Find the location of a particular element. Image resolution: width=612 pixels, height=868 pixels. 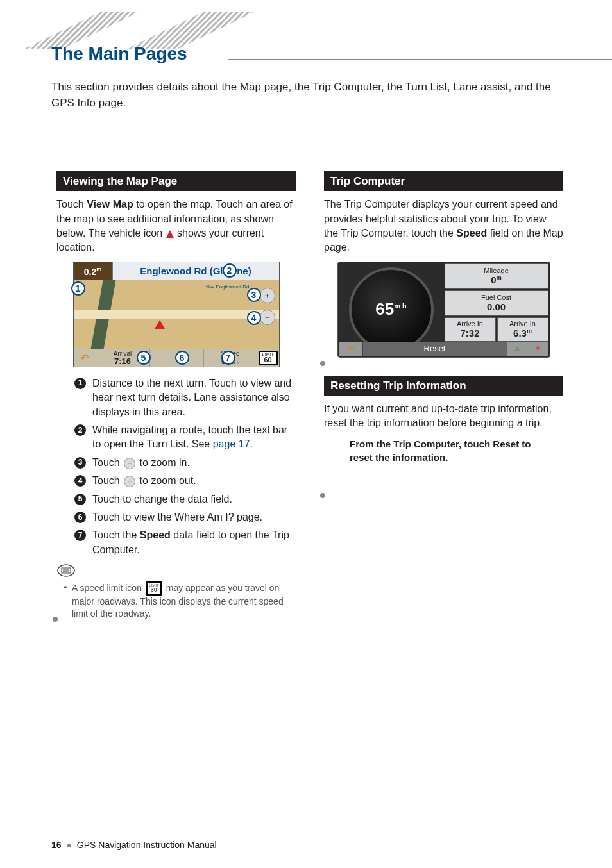

zoom-in-icon: ＋ is located at coordinates (130, 463).